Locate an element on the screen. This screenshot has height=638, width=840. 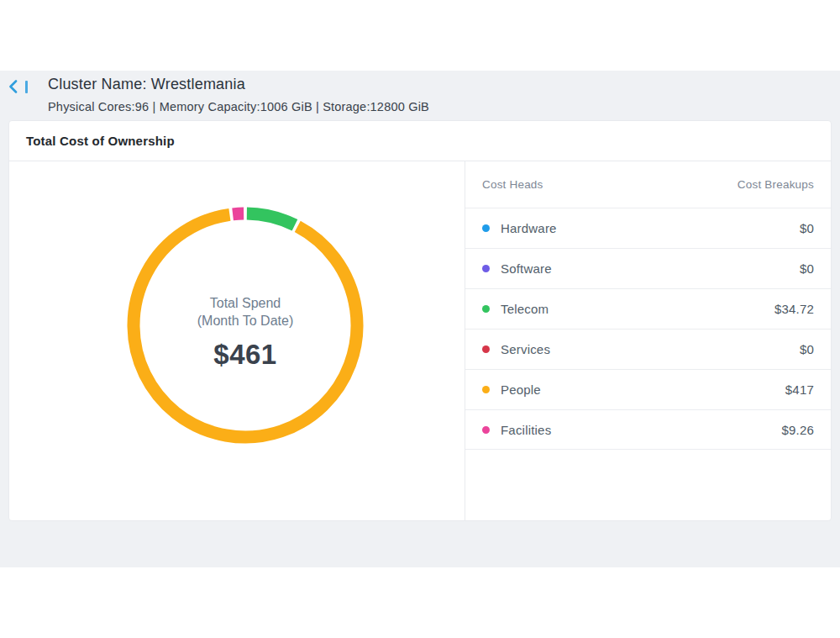
telecom-legend-dot is located at coordinates (486, 309).